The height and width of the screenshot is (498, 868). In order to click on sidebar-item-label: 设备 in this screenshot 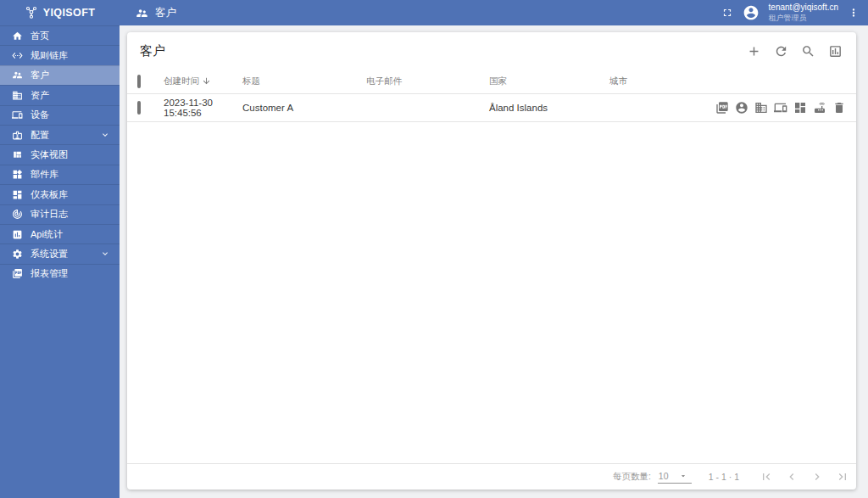, I will do `click(40, 115)`.